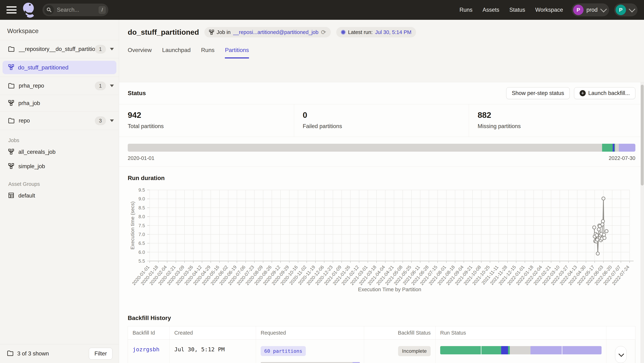 This screenshot has width=644, height=363. What do you see at coordinates (466, 10) in the screenshot?
I see `nav-runs: Runs` at bounding box center [466, 10].